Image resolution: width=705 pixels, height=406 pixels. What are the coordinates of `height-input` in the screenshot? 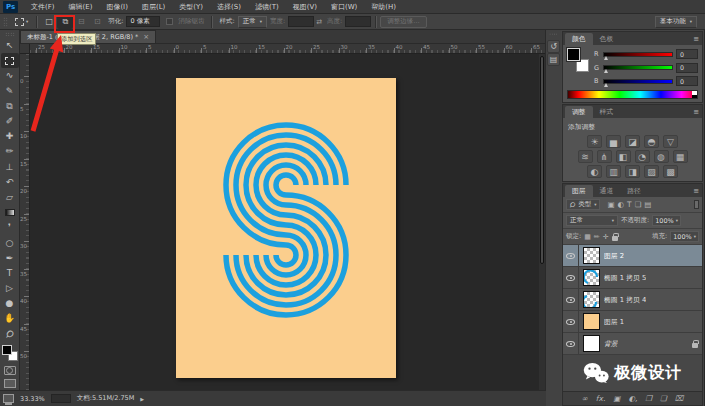 It's located at (358, 22).